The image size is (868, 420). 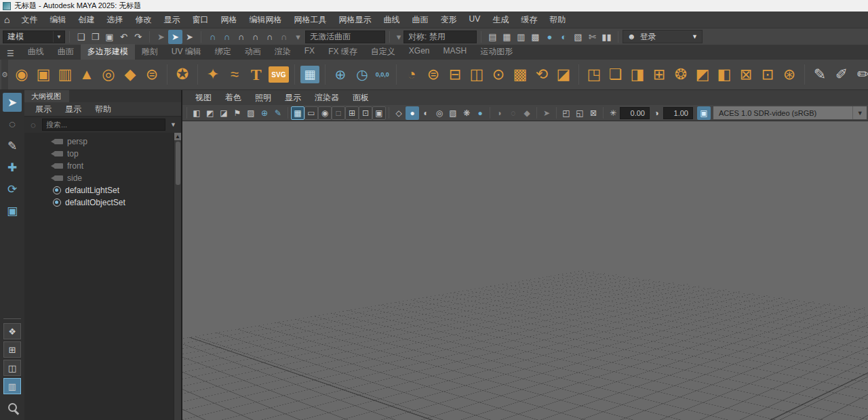 I want to click on view-transform-icon: ▣, so click(x=704, y=113).